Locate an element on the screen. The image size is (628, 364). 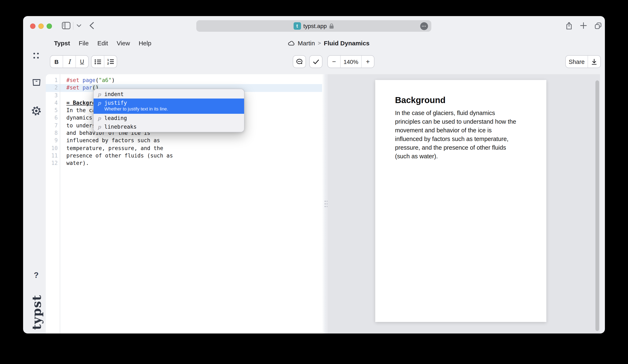
zoom-group: − 140% + is located at coordinates (351, 62).